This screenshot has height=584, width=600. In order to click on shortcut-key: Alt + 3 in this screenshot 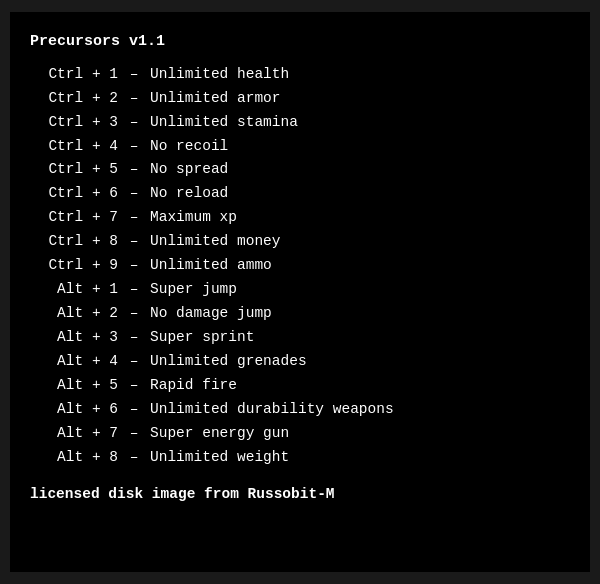, I will do `click(74, 338)`.